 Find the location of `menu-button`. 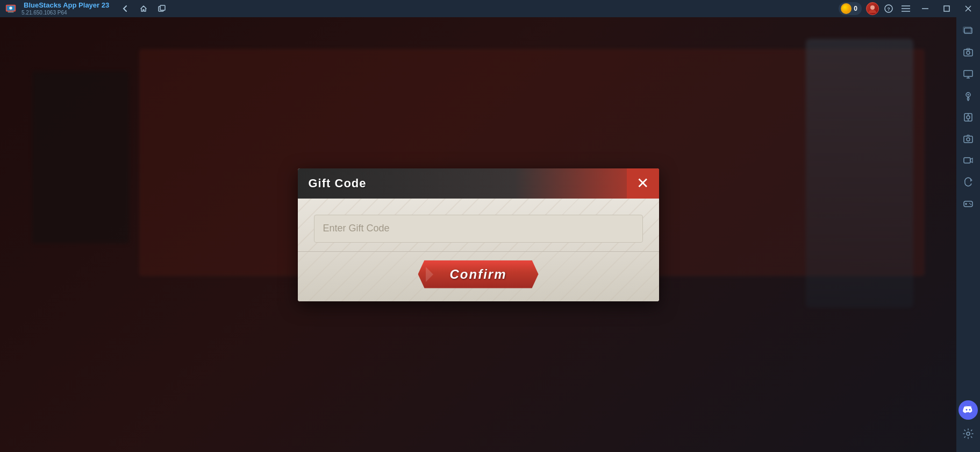

menu-button is located at coordinates (906, 9).